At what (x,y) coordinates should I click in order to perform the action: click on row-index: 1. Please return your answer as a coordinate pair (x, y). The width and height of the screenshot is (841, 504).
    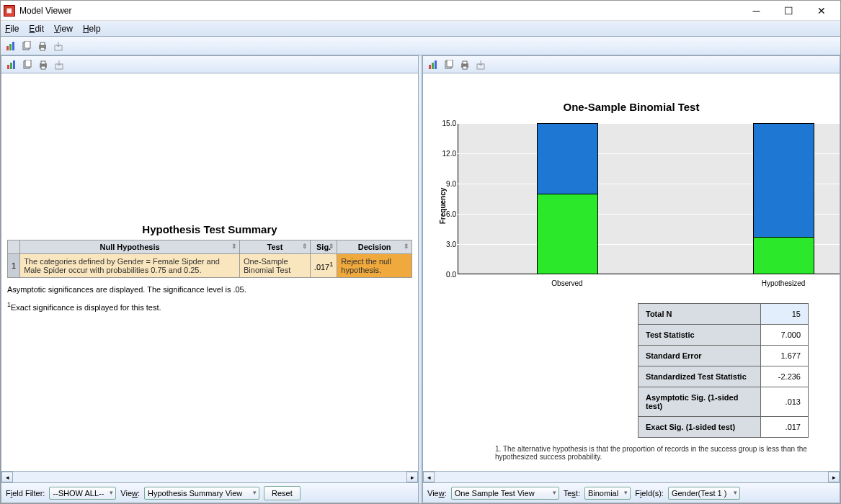
    Looking at the image, I should click on (14, 266).